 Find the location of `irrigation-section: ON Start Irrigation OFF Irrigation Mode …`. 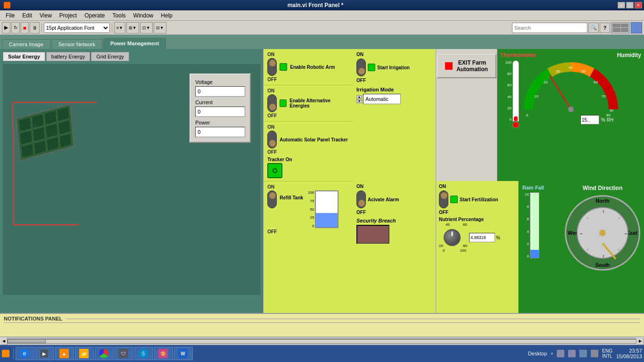

irrigation-section: ON Start Irrigation OFF Irrigation Mode … is located at coordinates (395, 115).